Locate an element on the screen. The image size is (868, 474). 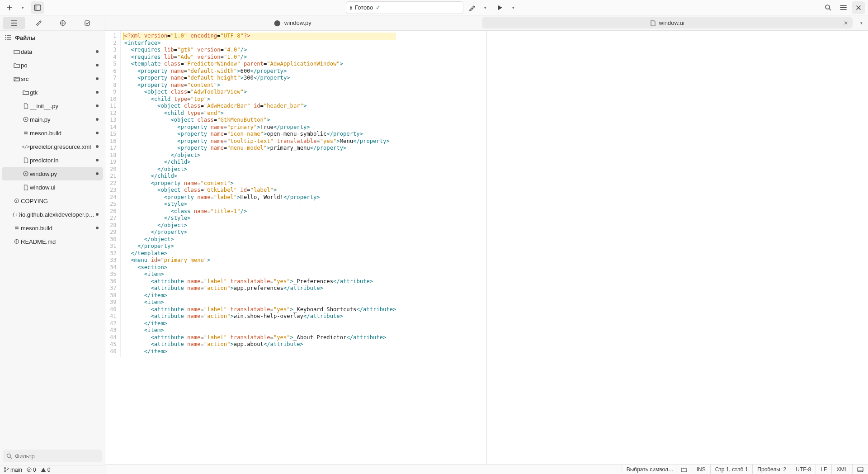
branch-indicator: main is located at coordinates (13, 470).